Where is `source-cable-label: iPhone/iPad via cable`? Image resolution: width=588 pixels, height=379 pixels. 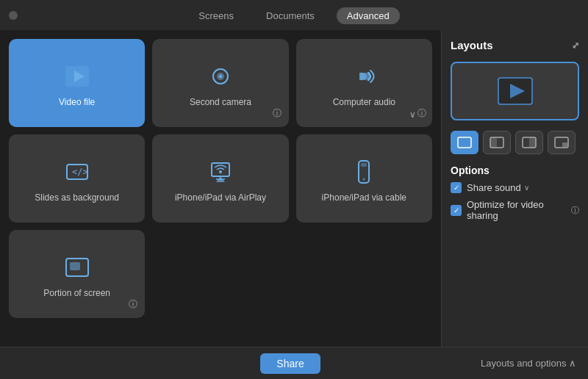 source-cable-label: iPhone/iPad via cable is located at coordinates (365, 198).